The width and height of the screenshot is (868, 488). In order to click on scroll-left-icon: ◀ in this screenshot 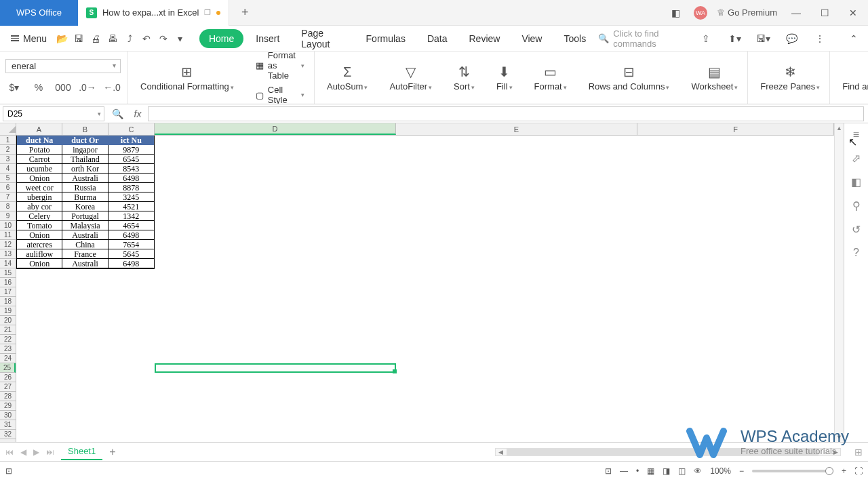, I will do `click(500, 452)`.